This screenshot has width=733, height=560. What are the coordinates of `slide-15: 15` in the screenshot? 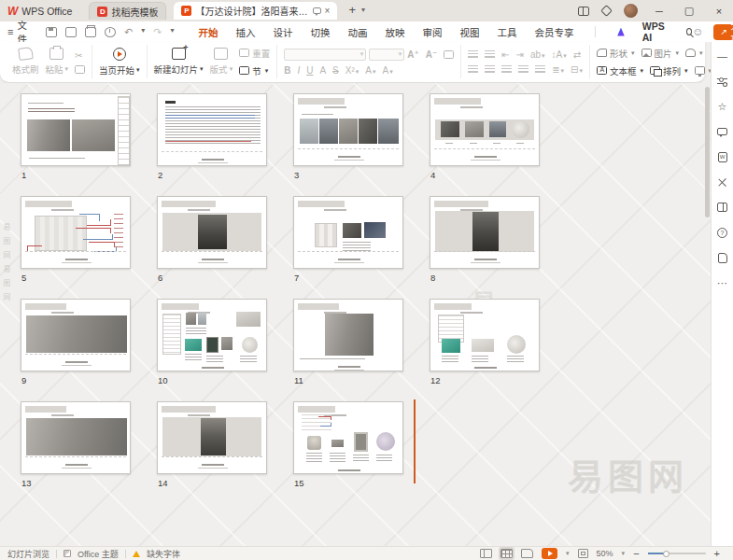 It's located at (348, 438).